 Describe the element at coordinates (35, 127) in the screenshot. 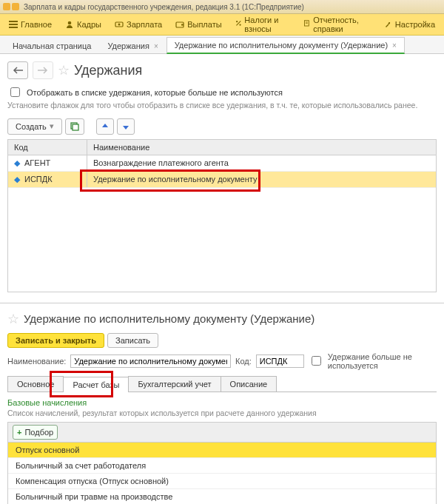

I see `create-button: Создать▾` at that location.